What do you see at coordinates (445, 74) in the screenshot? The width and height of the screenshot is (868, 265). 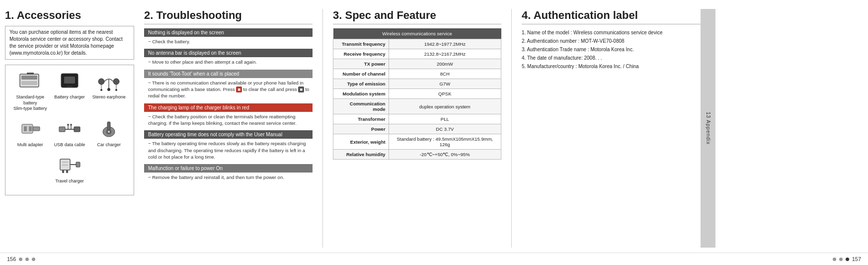 I see `spec-value: 8CH` at bounding box center [445, 74].